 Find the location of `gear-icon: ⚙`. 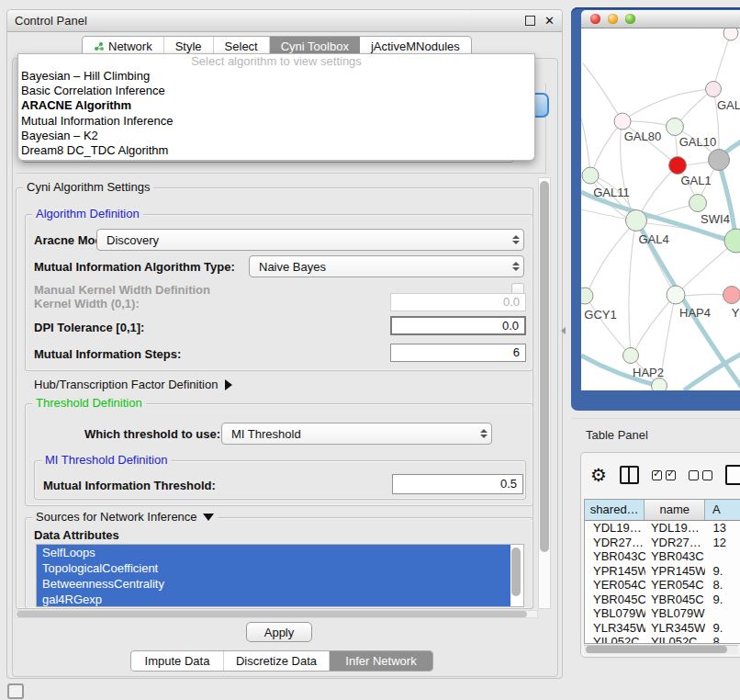

gear-icon: ⚙ is located at coordinates (599, 475).